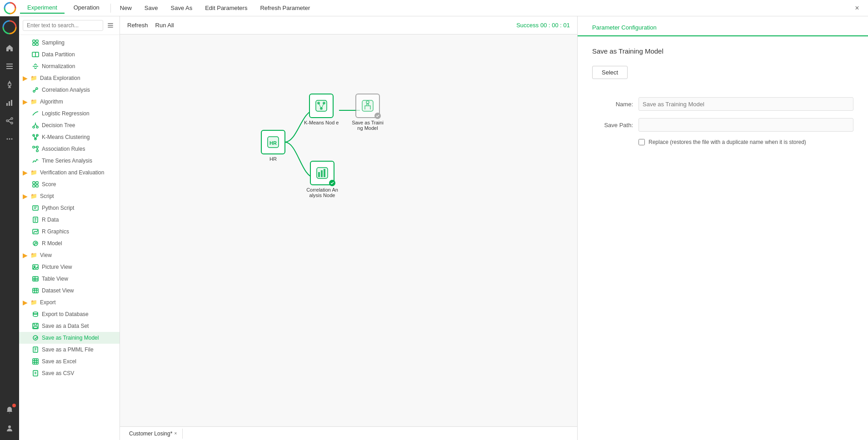  Describe the element at coordinates (10, 27) in the screenshot. I see `sidebar-logo` at that location.